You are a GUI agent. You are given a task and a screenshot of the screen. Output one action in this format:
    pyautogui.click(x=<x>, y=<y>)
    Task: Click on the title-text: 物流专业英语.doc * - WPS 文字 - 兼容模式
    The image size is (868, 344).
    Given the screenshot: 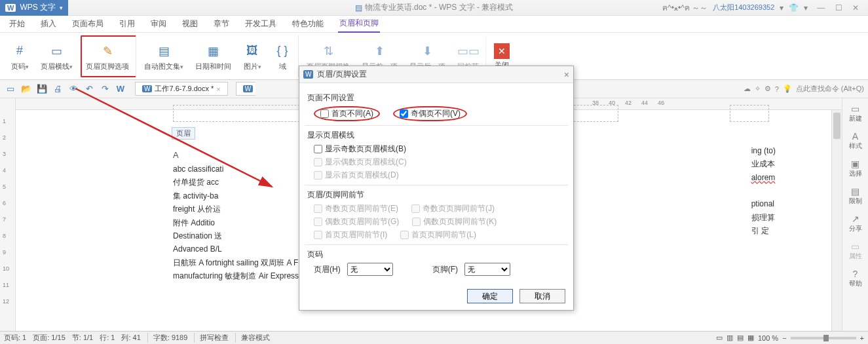 What is the action you would take?
    pyautogui.click(x=439, y=8)
    